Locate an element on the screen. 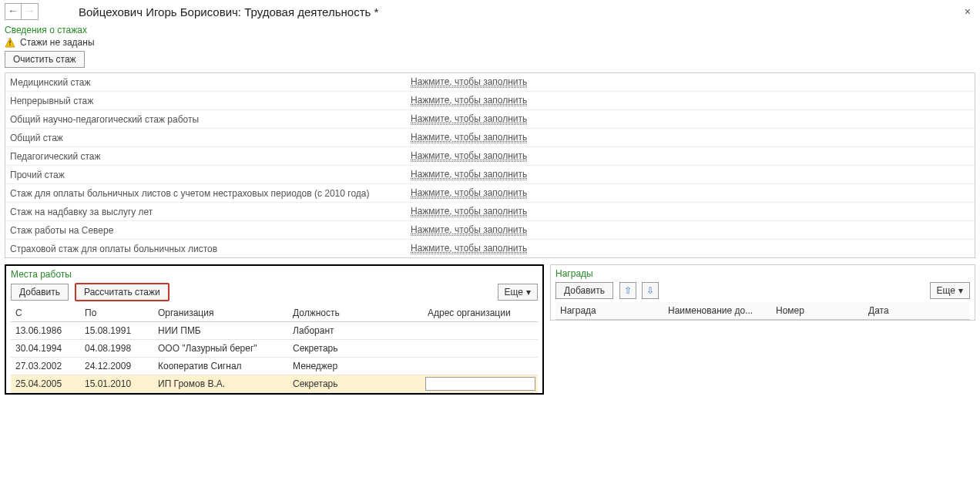 Image resolution: width=980 pixels, height=484 pixels. experience-label: Стаж для оплаты больничных листов с учет… is located at coordinates (210, 193).